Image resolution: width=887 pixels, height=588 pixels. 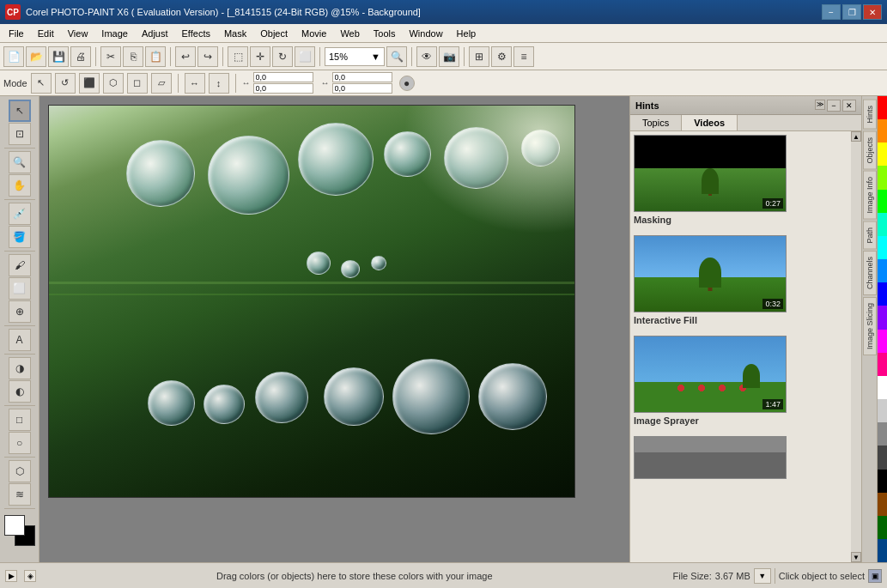 I want to click on foreground-color, so click(x=15, y=525).